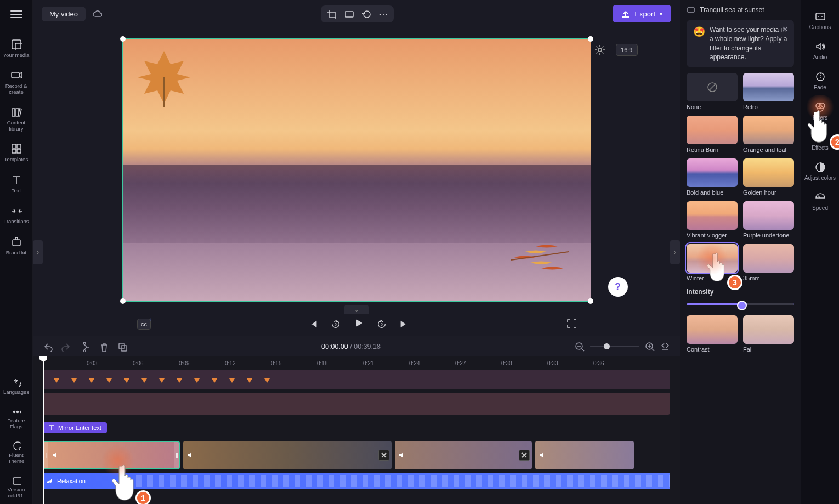  I want to click on redo-icon, so click(66, 347).